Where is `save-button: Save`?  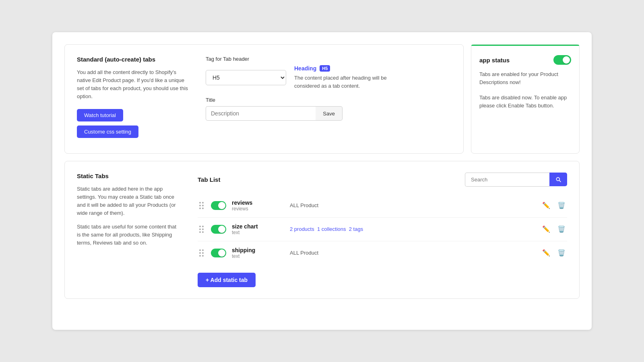 save-button: Save is located at coordinates (329, 113).